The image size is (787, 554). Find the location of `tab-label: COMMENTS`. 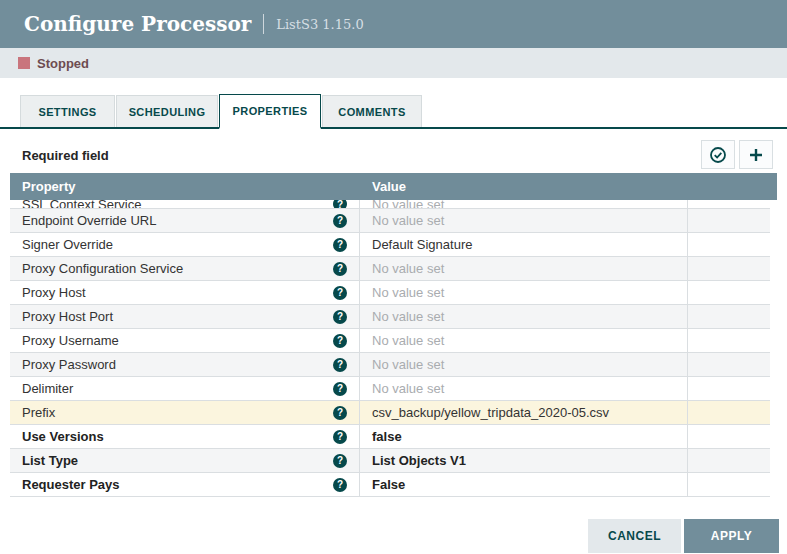

tab-label: COMMENTS is located at coordinates (372, 112).